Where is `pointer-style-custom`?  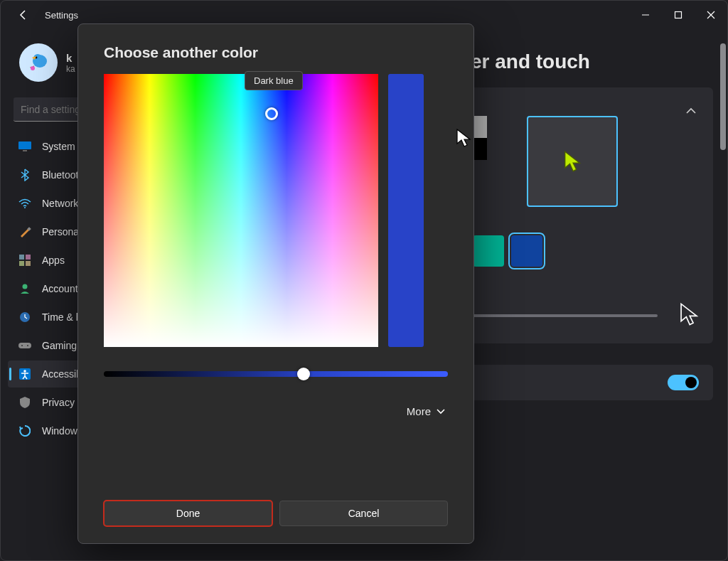 pointer-style-custom is located at coordinates (572, 161).